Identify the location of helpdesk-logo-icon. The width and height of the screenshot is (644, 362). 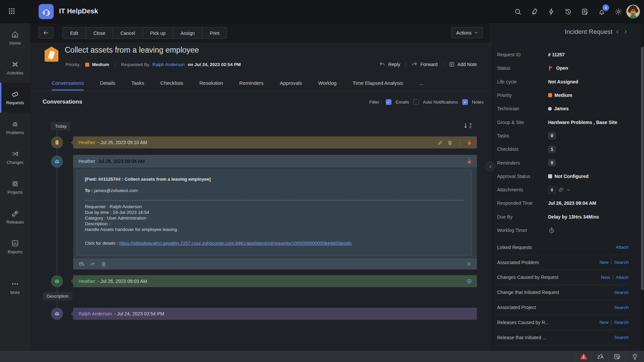
(46, 11).